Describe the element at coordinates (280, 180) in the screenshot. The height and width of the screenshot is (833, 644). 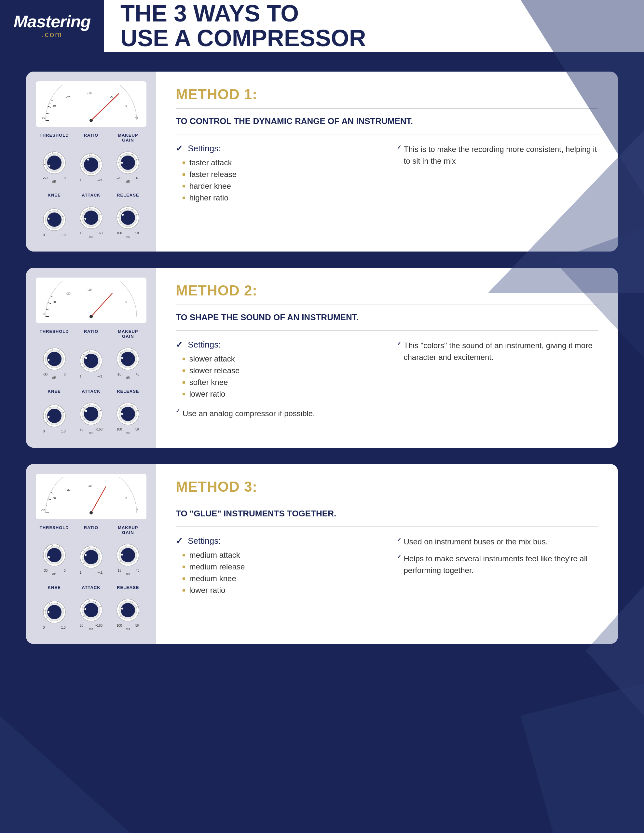
I see `settings-list-1: faster attack faster release harder knee…` at that location.